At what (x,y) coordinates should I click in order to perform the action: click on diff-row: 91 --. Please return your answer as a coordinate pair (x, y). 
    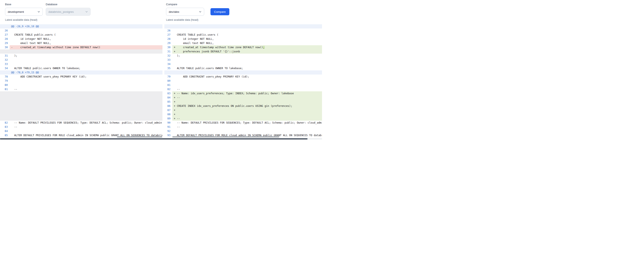
    Looking at the image, I should click on (243, 127).